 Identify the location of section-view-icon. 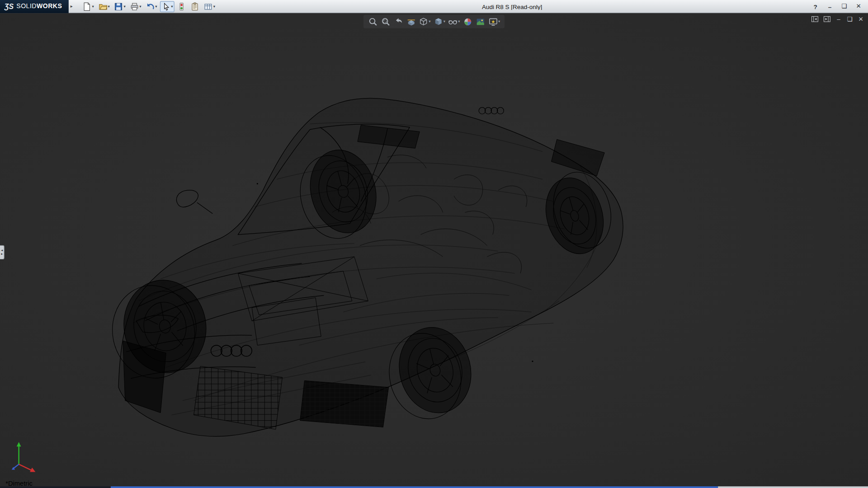
(411, 22).